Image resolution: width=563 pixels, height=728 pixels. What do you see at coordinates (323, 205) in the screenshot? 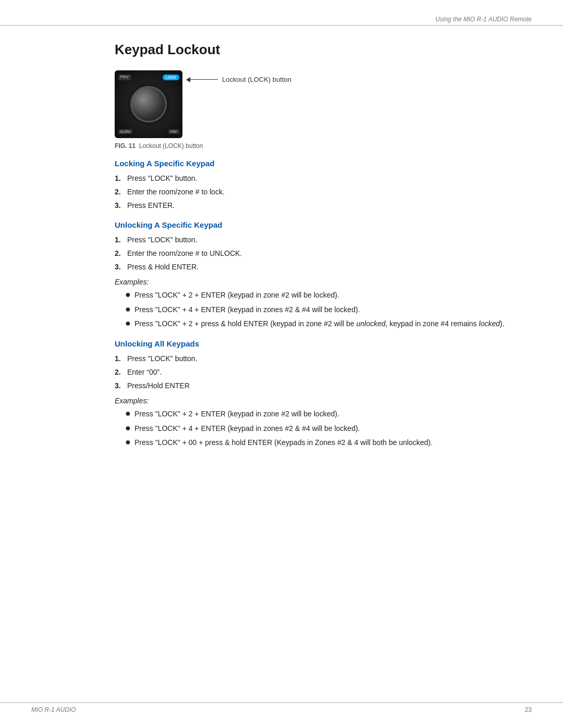
I see `locking-step-3: 3. Press ENTER.` at bounding box center [323, 205].